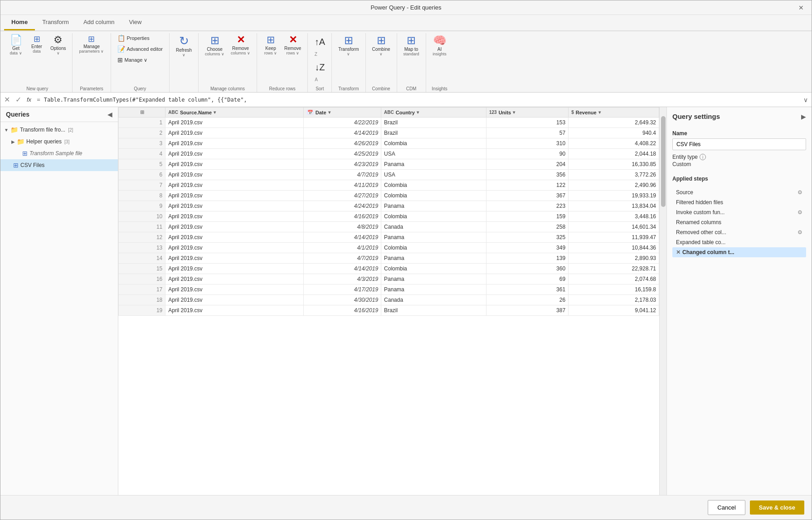 The height and width of the screenshot is (520, 812). Describe the element at coordinates (703, 157) in the screenshot. I see `entity-type-info-icon: i` at that location.